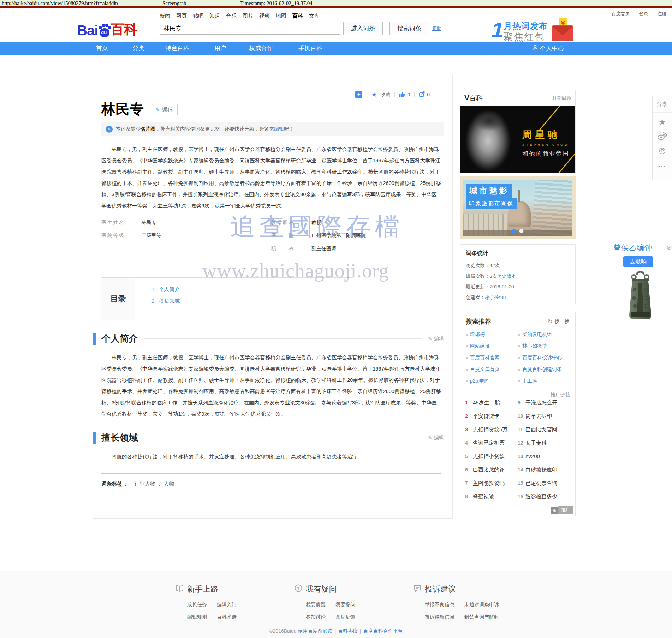 The image size is (672, 638). What do you see at coordinates (314, 16) in the screenshot?
I see `nav-wenku: 文库` at bounding box center [314, 16].